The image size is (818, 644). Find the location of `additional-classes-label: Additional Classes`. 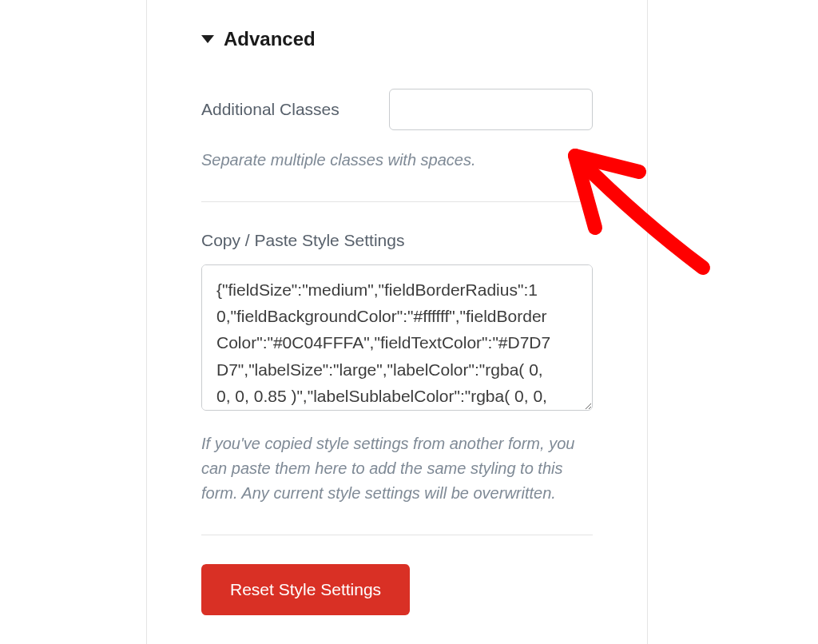

additional-classes-label: Additional Classes is located at coordinates (270, 109).